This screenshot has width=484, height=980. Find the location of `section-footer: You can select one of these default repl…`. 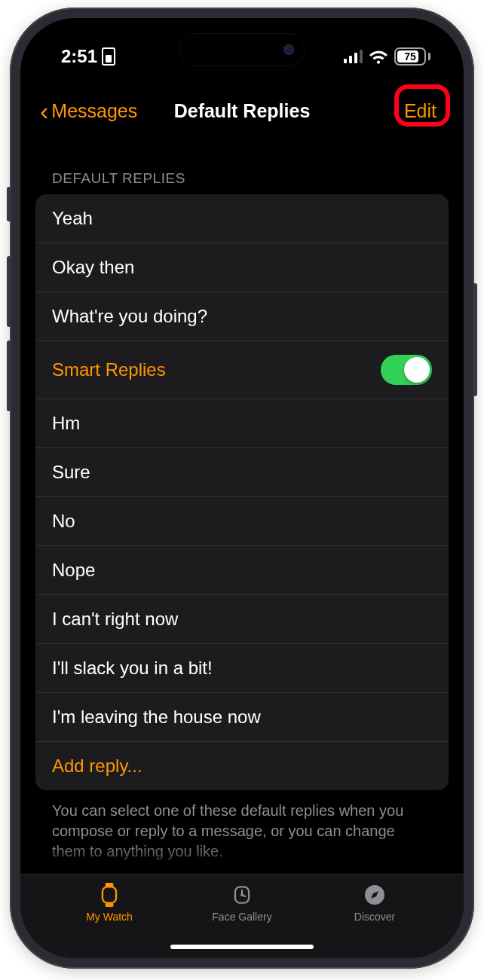

section-footer: You can select one of these default repl… is located at coordinates (242, 826).